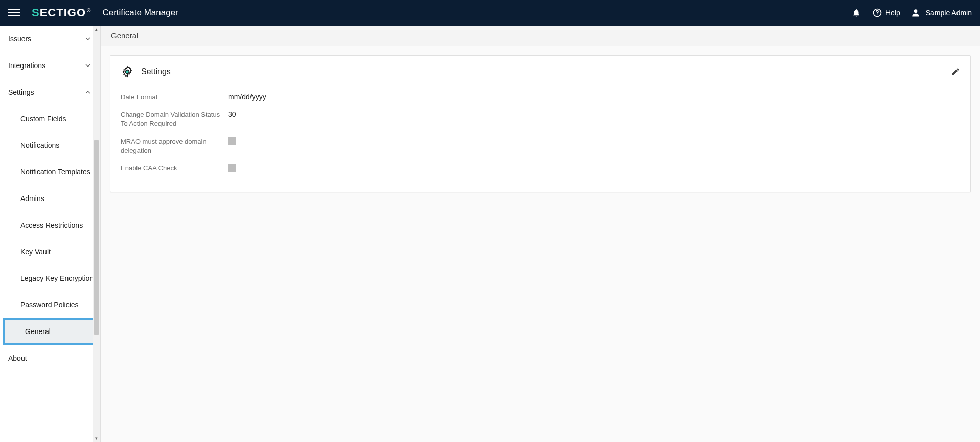  I want to click on user-name: Sample Admin, so click(949, 13).